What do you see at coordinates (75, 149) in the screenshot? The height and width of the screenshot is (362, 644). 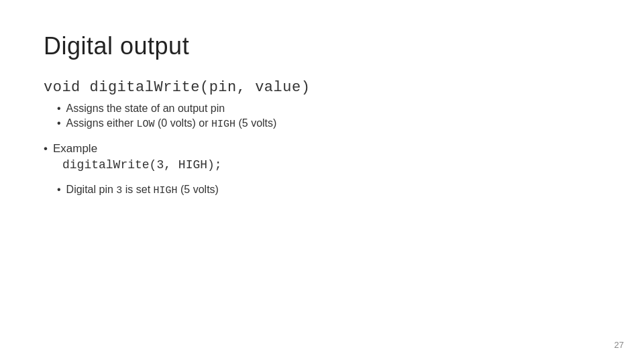 I see `example-label-text: Example` at bounding box center [75, 149].